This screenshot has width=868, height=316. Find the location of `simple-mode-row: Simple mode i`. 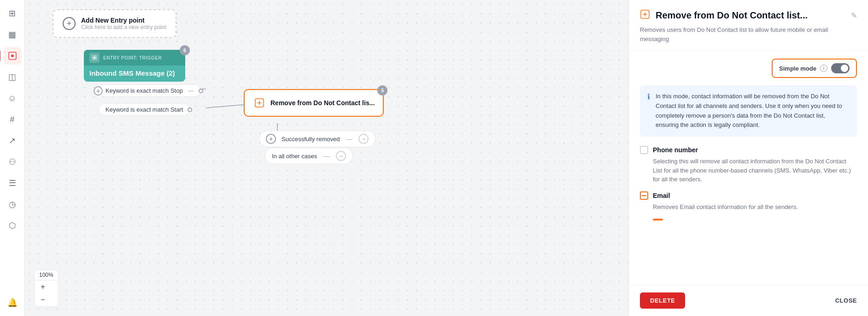

simple-mode-row: Simple mode i is located at coordinates (748, 68).